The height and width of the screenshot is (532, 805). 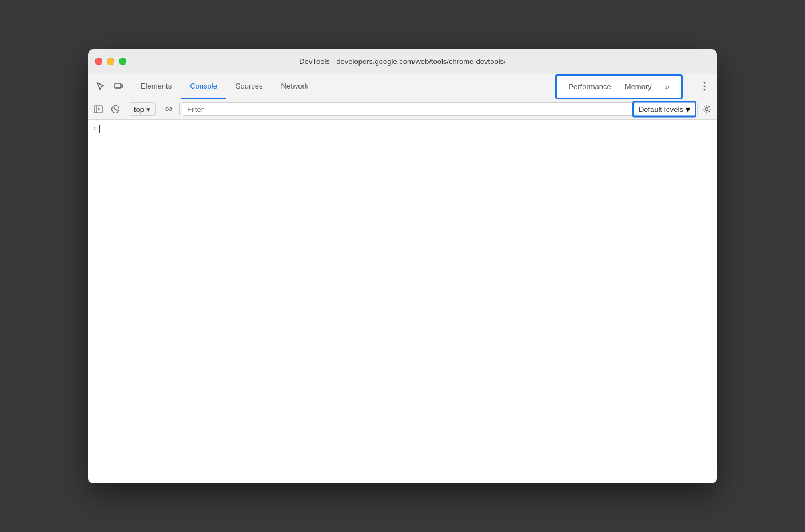 I want to click on sidebar-toggle-button, so click(x=98, y=109).